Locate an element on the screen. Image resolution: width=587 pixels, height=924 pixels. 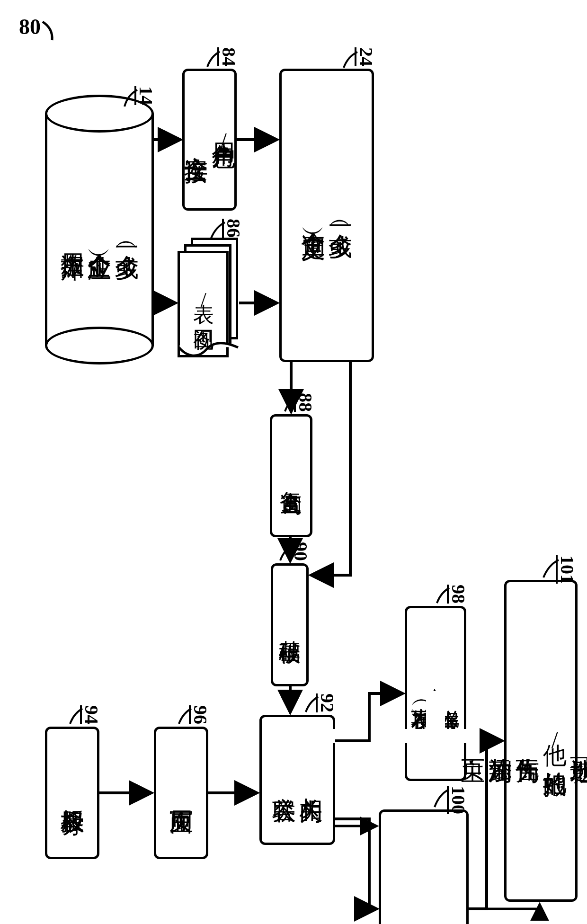
roles-label: 用户角色/ 安全连接 is located at coordinates (209, 140).